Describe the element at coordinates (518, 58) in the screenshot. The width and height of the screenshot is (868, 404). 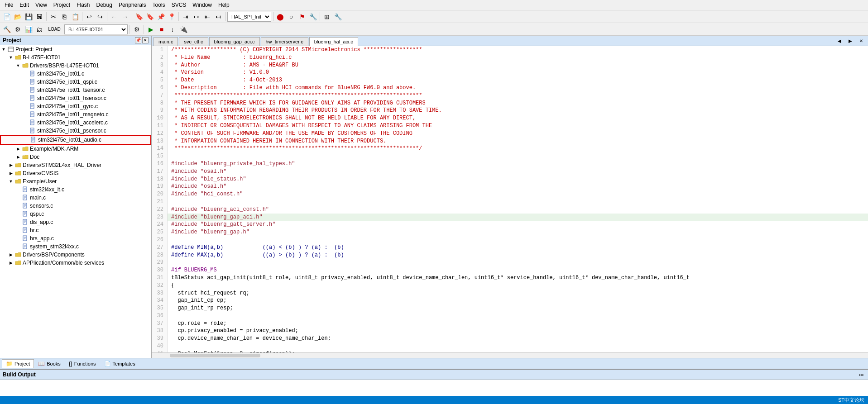
I see `line-content: * File Name : bluenrg_hci.c` at that location.